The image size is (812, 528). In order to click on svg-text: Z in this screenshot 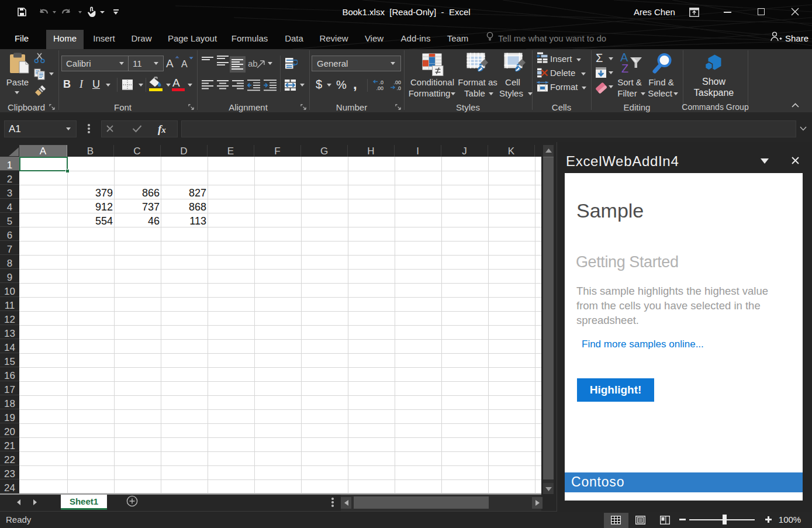, I will do `click(625, 68)`.